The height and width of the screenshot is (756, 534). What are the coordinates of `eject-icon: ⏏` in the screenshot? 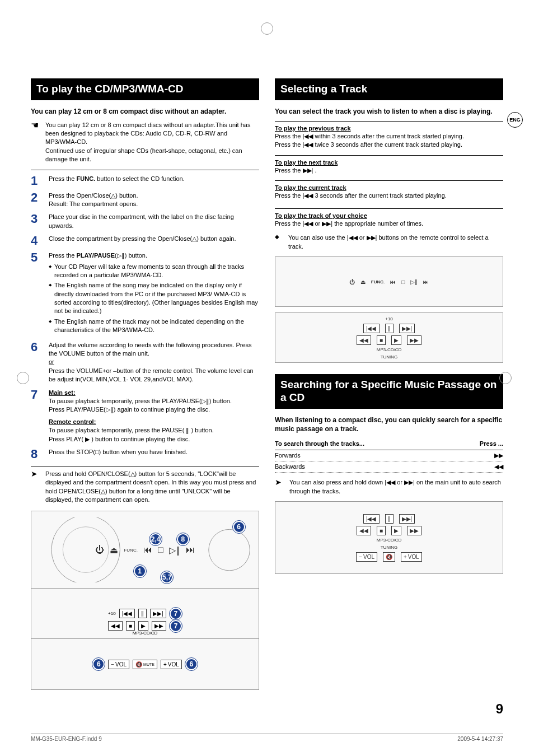 It's located at (363, 282).